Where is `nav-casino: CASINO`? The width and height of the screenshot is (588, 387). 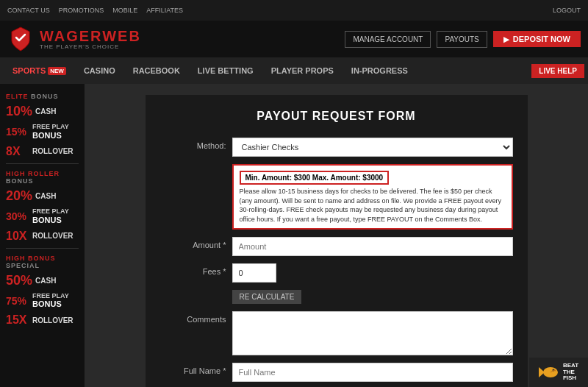
nav-casino: CASINO is located at coordinates (100, 71).